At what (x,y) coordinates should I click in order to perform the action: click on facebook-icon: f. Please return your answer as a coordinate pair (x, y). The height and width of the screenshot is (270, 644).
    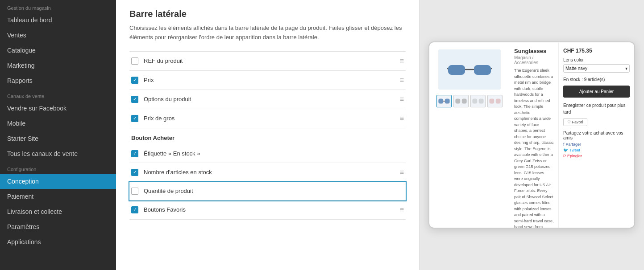
    Looking at the image, I should click on (564, 144).